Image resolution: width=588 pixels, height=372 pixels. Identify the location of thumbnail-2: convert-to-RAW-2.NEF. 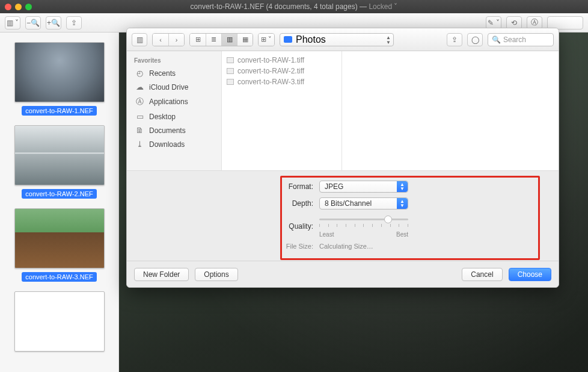
(60, 162).